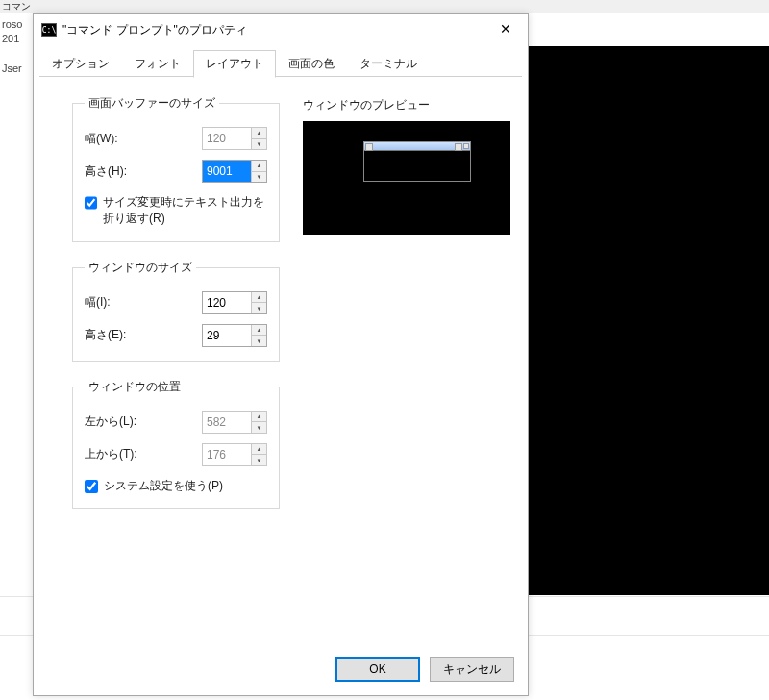 This screenshot has width=769, height=700. What do you see at coordinates (12, 24) in the screenshot?
I see `bg-text: roso` at bounding box center [12, 24].